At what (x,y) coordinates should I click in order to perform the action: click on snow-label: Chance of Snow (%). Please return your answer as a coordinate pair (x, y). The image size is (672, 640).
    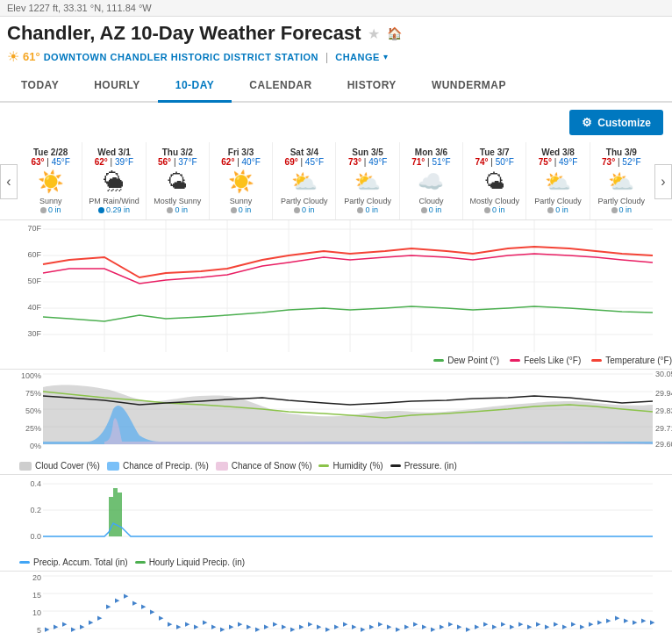
    Looking at the image, I should click on (272, 465).